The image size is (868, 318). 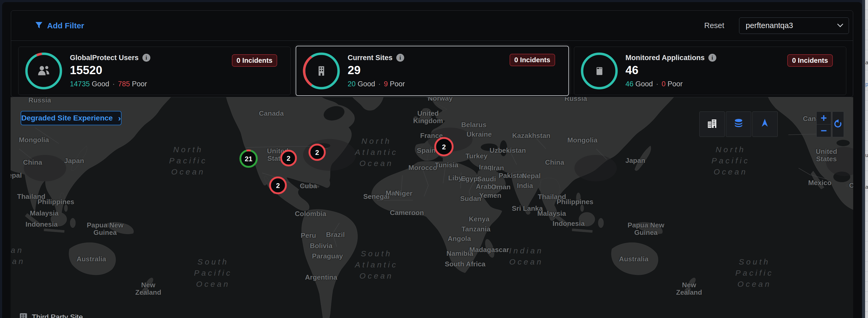 What do you see at coordinates (714, 26) in the screenshot?
I see `reset-button: Reset` at bounding box center [714, 26].